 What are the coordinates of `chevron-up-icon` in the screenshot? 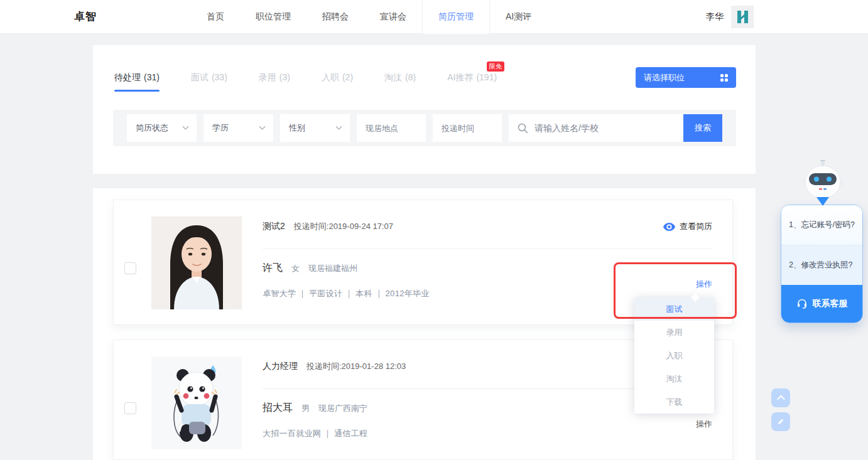 It's located at (781, 399).